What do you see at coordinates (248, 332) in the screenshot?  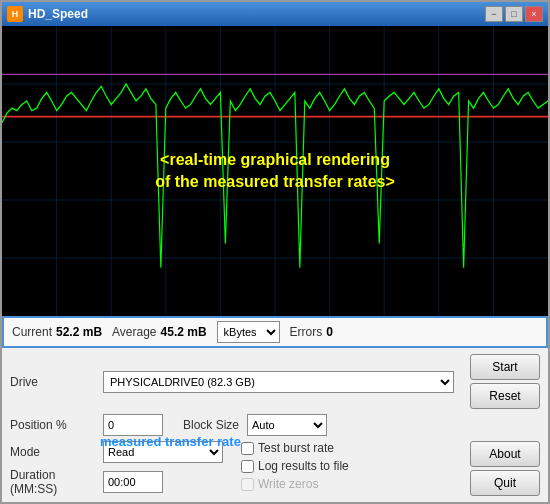 I see `unit-select: kBytes mBytes Bytes` at bounding box center [248, 332].